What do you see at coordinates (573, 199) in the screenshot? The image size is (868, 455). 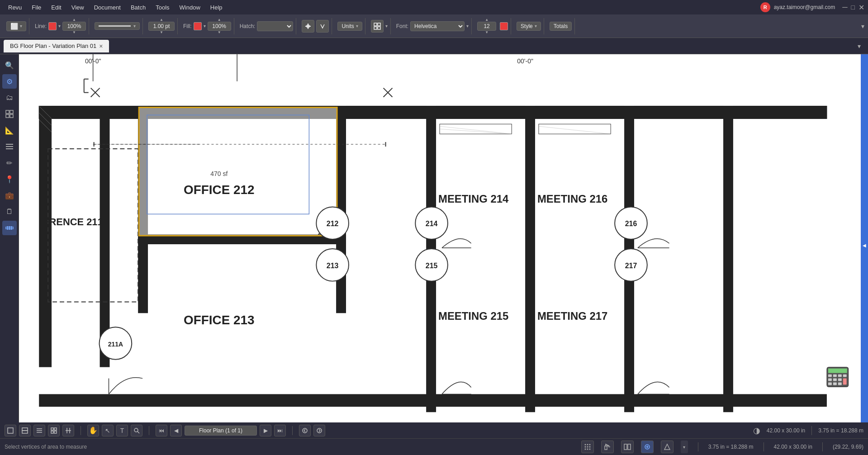 I see `svg-text: MEETING 216` at bounding box center [573, 199].